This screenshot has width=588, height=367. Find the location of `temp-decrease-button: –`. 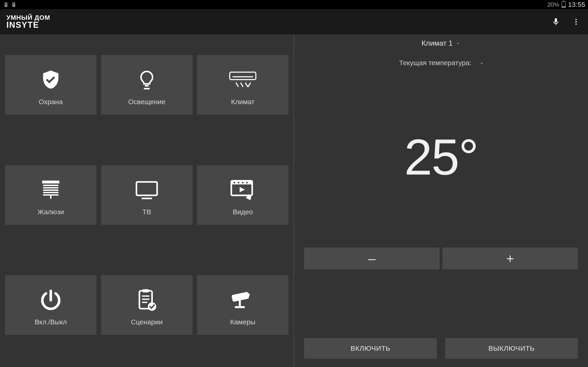

temp-decrease-button: – is located at coordinates (372, 258).